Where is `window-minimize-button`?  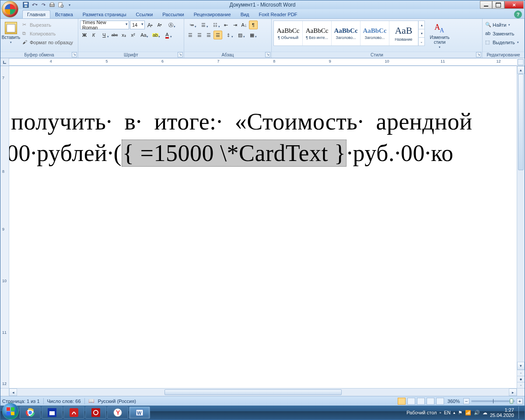 window-minimize-button is located at coordinates (486, 5).